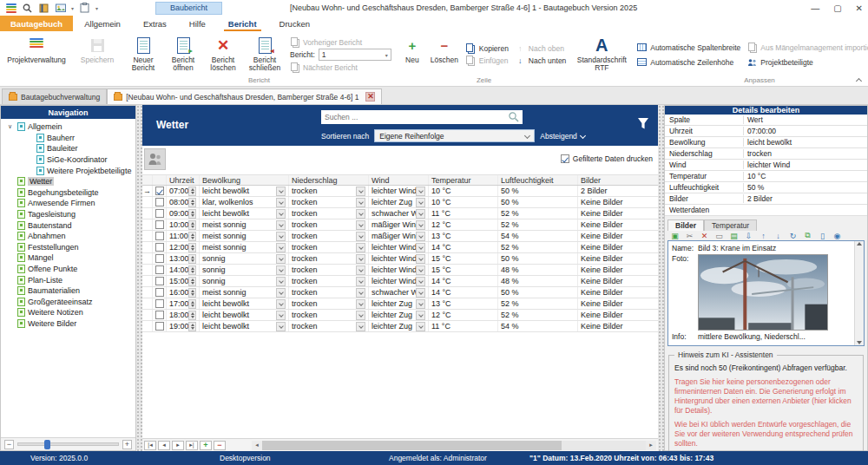  What do you see at coordinates (766, 210) in the screenshot?
I see `details-row: Wetterdaten` at bounding box center [766, 210].